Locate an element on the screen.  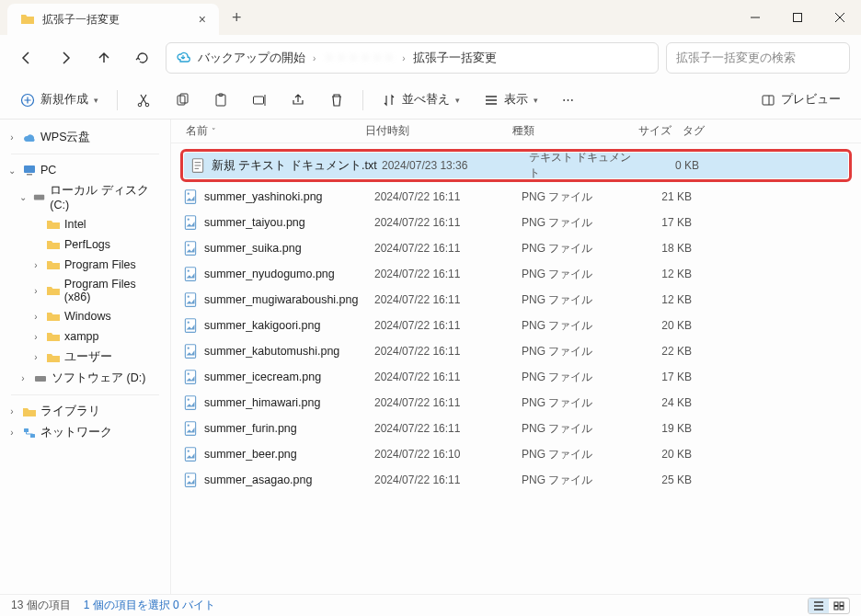
copy-button is located at coordinates (182, 100).